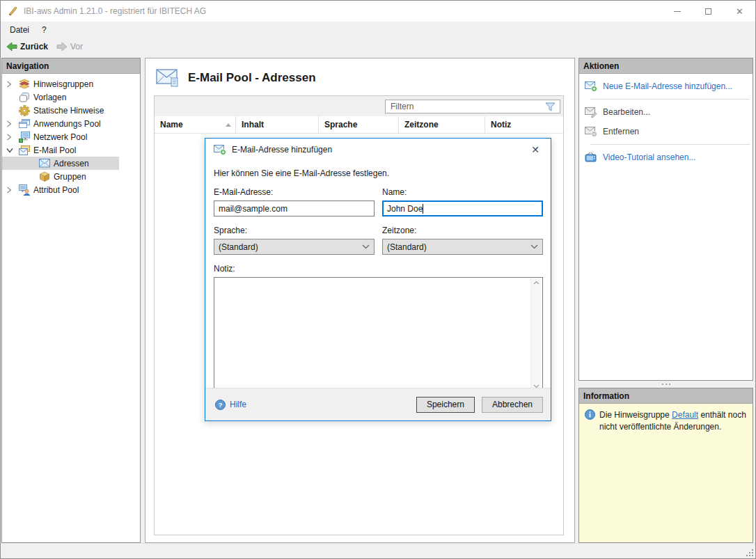 Image resolution: width=756 pixels, height=559 pixels. Describe the element at coordinates (71, 110) in the screenshot. I see `tree-item-statische-hinweise: Statische Hinweise` at that location.